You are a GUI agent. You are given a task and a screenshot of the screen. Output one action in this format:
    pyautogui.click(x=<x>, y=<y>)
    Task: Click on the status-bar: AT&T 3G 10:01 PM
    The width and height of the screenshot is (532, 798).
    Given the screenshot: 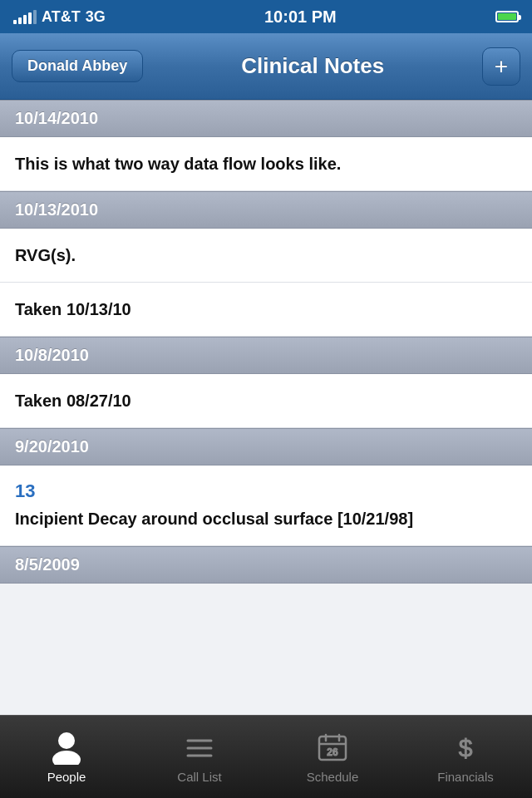 What is the action you would take?
    pyautogui.click(x=266, y=17)
    